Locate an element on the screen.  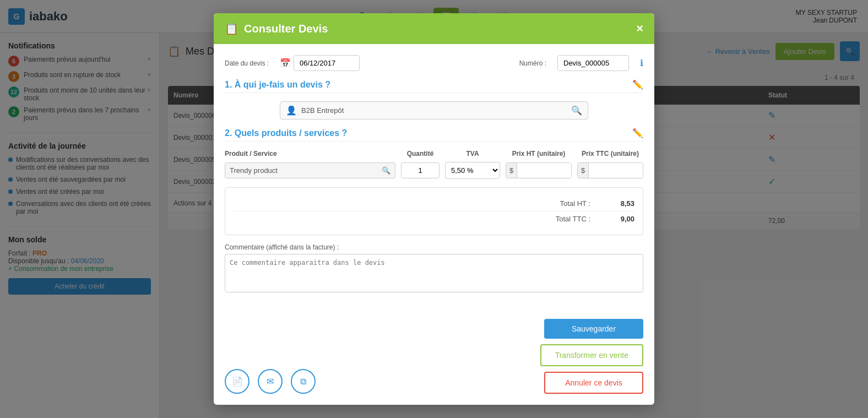
transform-button: Transformer en vente is located at coordinates (592, 355).